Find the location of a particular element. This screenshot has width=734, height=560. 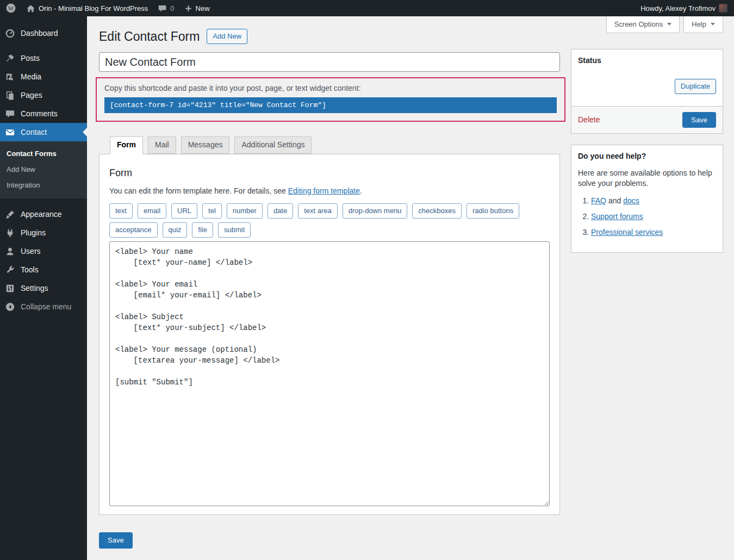

home-icon is located at coordinates (30, 9).